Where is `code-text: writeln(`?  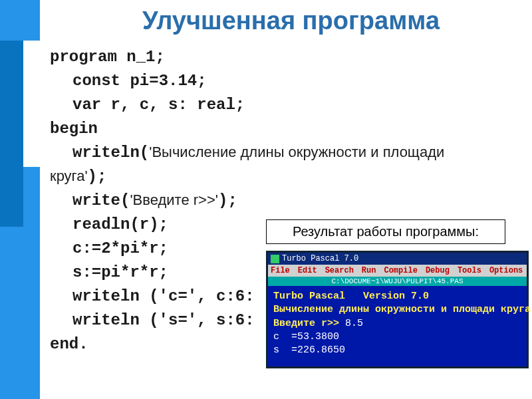
code-text: writeln( is located at coordinates (110, 153).